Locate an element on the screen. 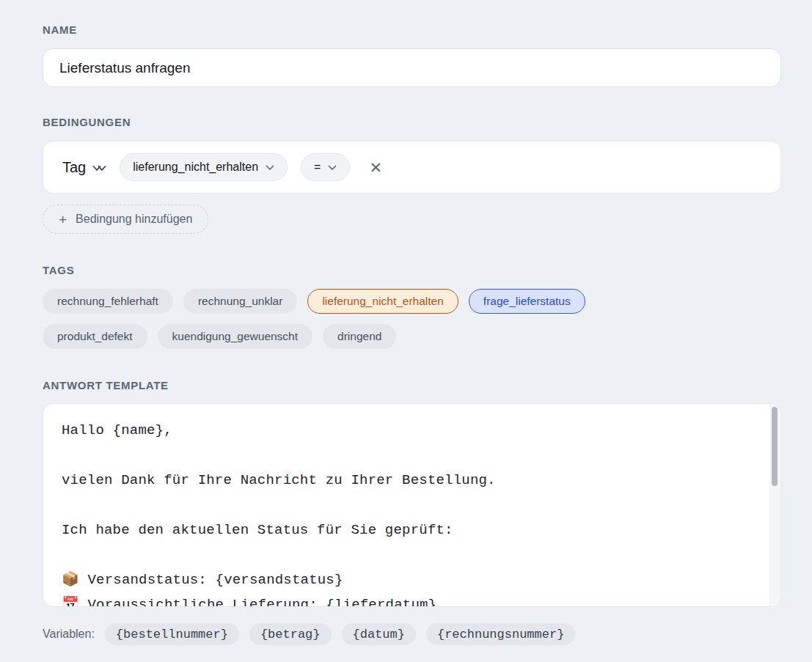 This screenshot has height=662, width=812. condition-row: Tag lieferung_nicht_erhalten = is located at coordinates (412, 167).